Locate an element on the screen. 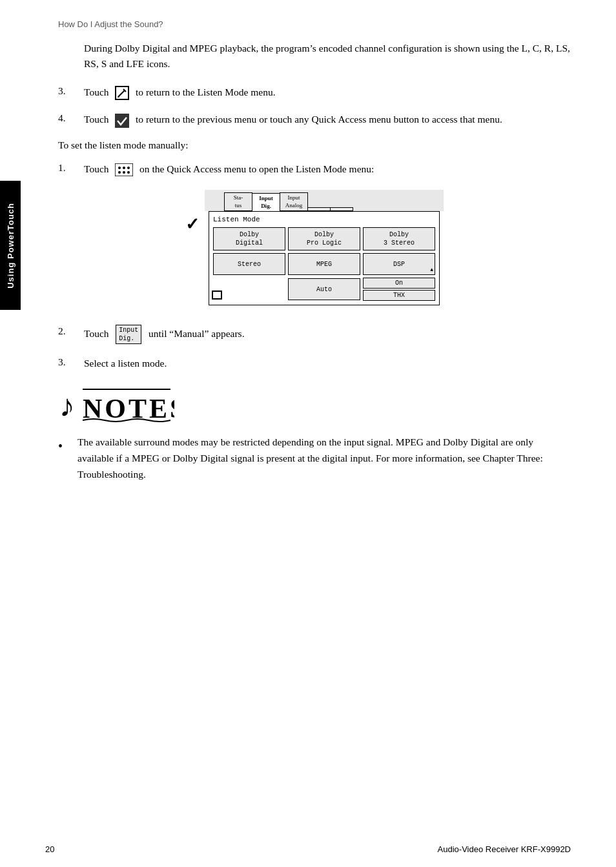 This screenshot has height=867, width=616. ui-buttons-row2: Stereo MPEG DSP ▲ is located at coordinates (324, 264).